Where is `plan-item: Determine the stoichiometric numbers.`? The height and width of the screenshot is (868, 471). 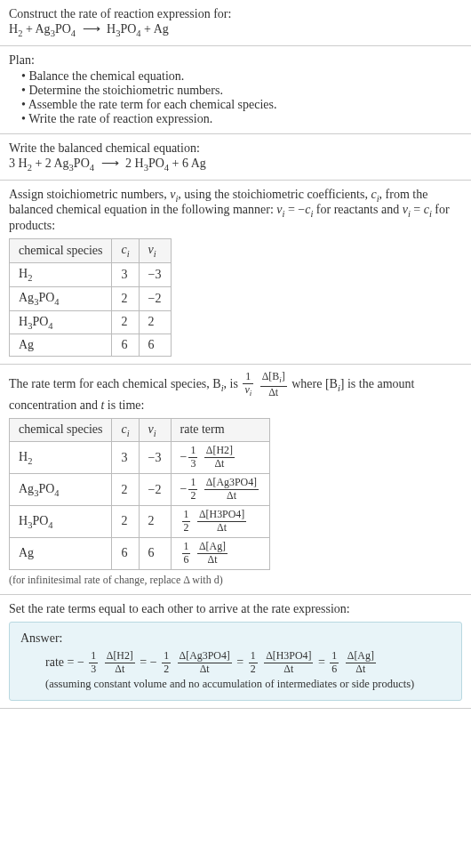 plan-item: Determine the stoichiometric numbers. is located at coordinates (242, 91).